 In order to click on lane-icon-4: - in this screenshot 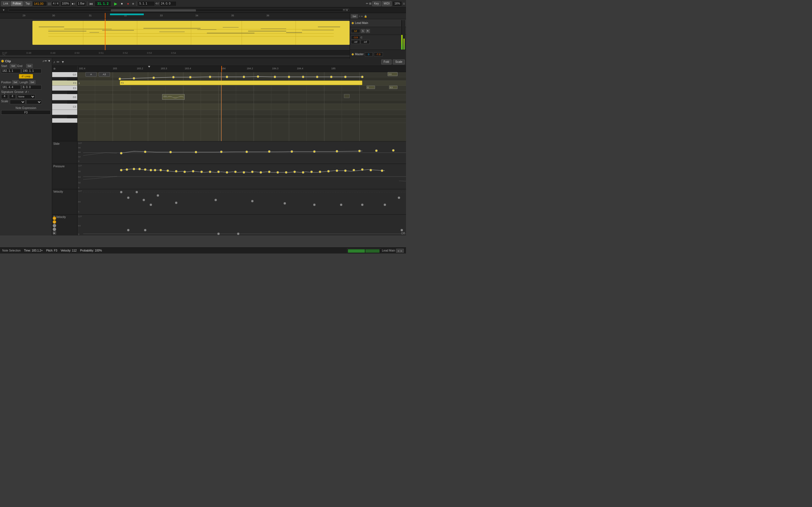, I will do `click(54, 229)`.